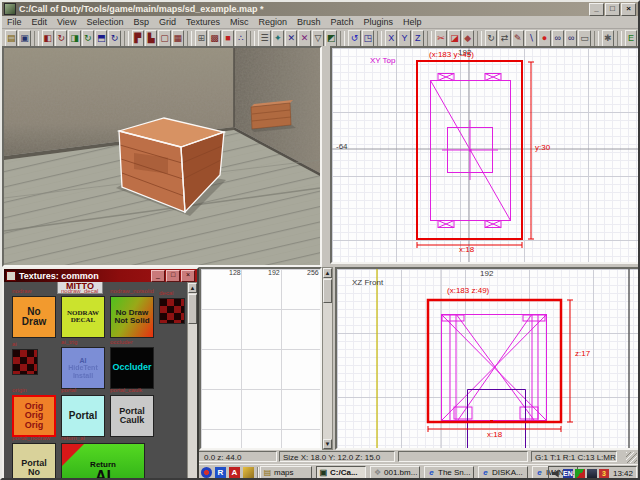  Describe the element at coordinates (260, 358) in the screenshot. I see `side-viewport: 128 192 256` at that location.